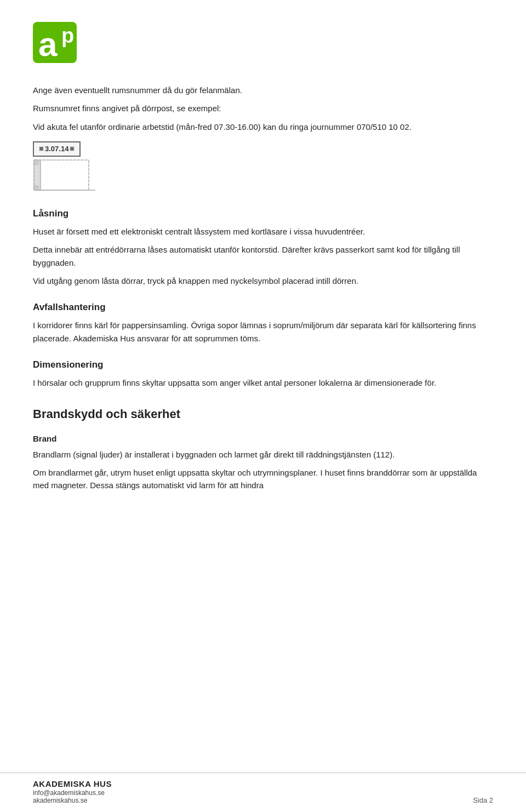  Describe the element at coordinates (263, 382) in the screenshot. I see `dim-p1: I hörsalar och grupprum finns skyltar up…` at that location.